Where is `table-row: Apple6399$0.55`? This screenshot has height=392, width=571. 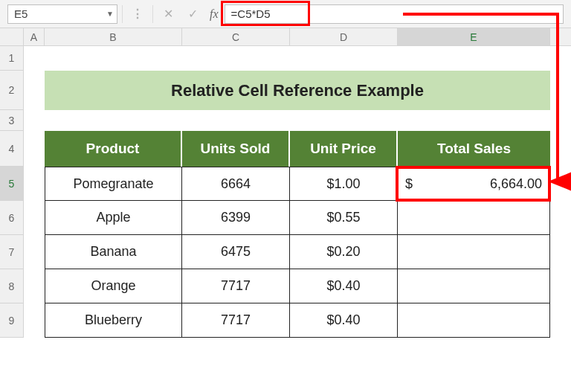 table-row: Apple6399$0.55 is located at coordinates (297, 218).